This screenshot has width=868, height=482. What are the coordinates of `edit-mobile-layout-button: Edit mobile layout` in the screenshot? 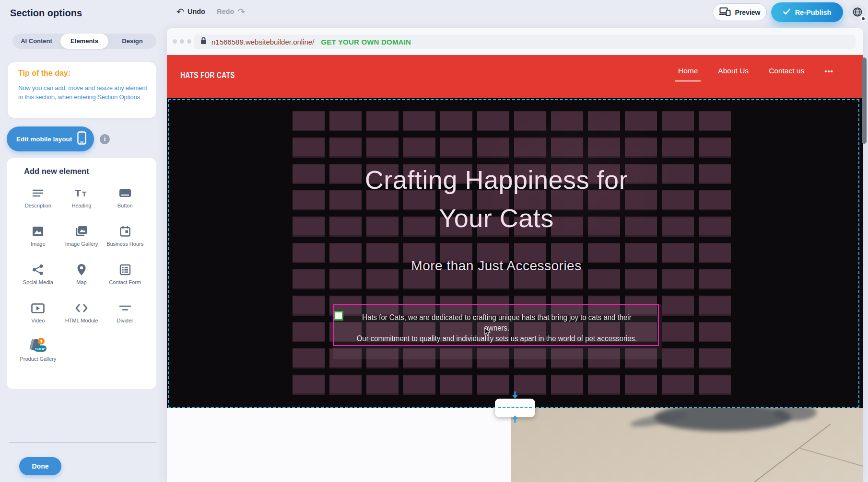 It's located at (50, 139).